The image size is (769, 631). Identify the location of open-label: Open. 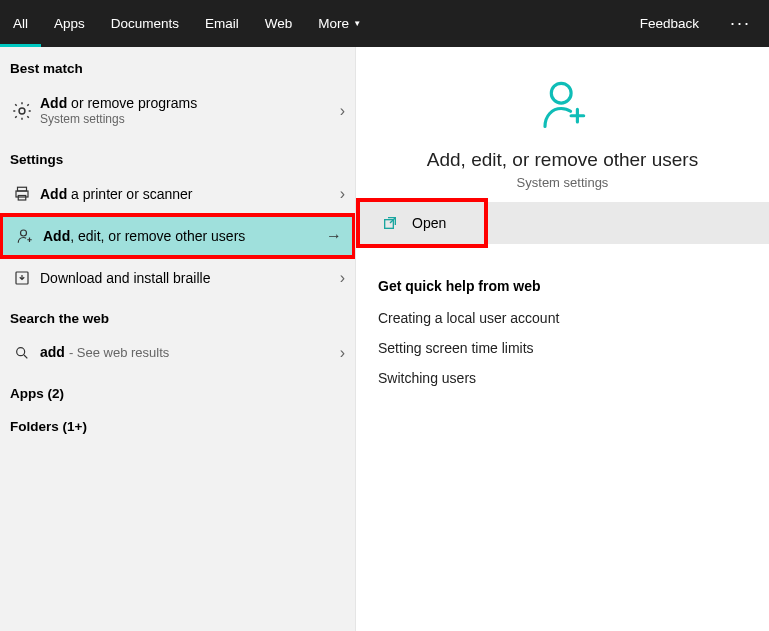
(429, 223).